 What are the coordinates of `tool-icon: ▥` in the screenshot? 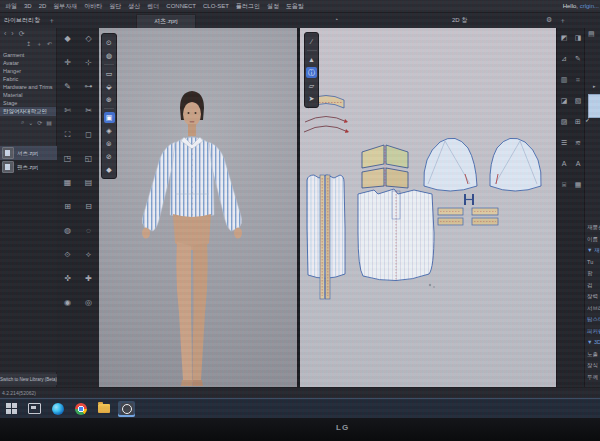 It's located at (564, 80).